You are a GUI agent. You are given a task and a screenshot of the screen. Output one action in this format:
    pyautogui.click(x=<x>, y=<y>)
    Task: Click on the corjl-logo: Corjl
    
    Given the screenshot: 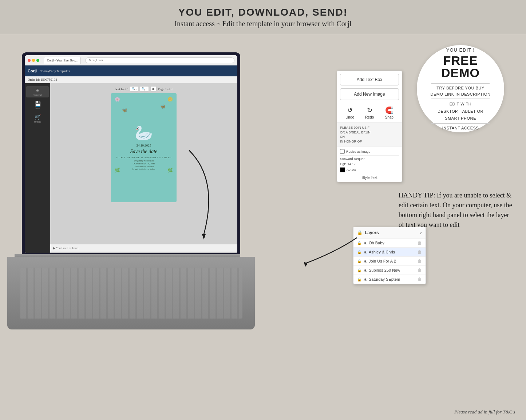 What is the action you would take?
    pyautogui.click(x=32, y=71)
    